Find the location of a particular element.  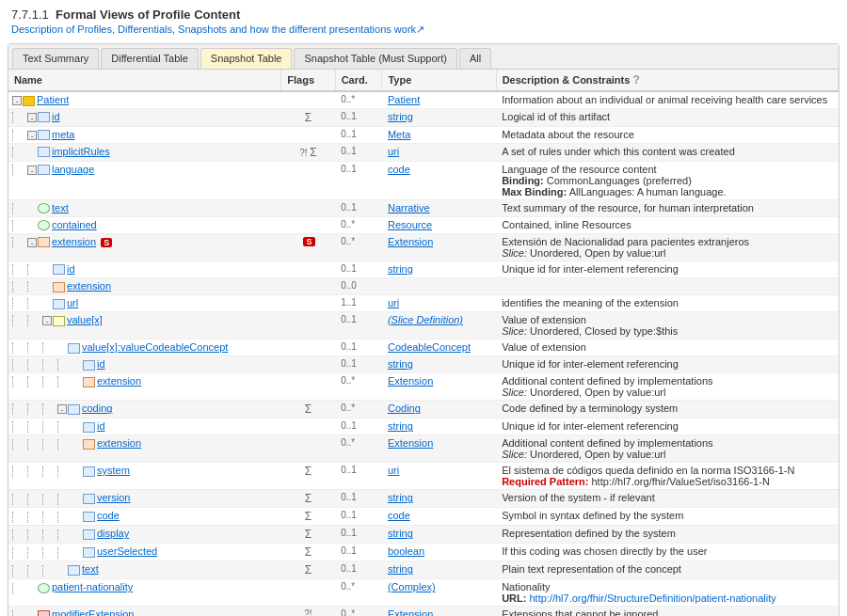

type-cell: uri is located at coordinates (439, 304).